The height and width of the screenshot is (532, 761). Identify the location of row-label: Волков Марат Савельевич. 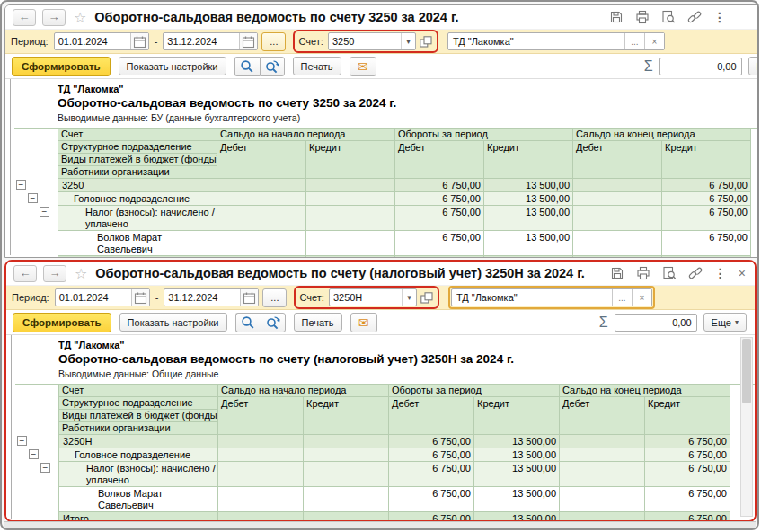
(137, 244).